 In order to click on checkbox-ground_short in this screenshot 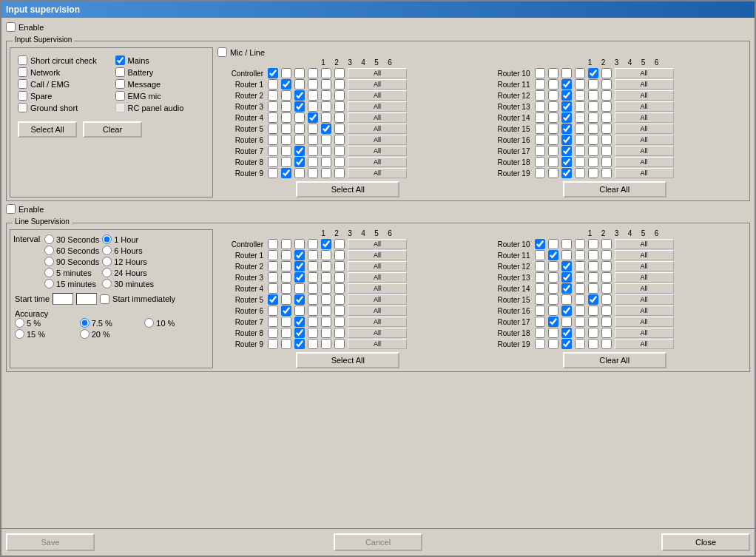, I will do `click(22, 108)`.